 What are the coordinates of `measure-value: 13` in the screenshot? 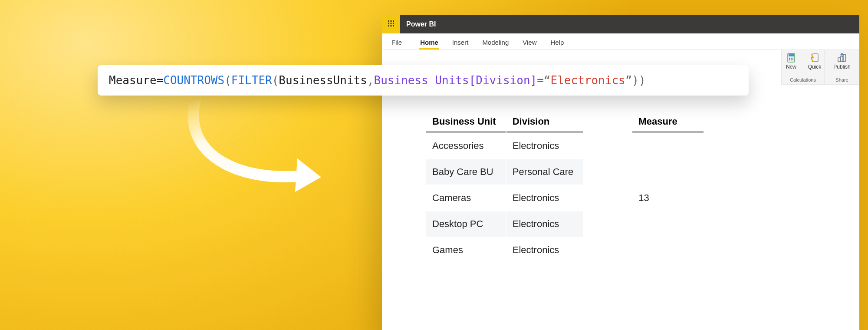 It's located at (667, 198).